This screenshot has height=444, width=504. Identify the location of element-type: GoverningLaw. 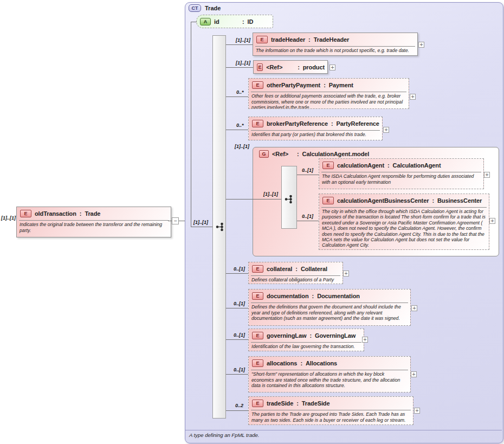
(335, 336).